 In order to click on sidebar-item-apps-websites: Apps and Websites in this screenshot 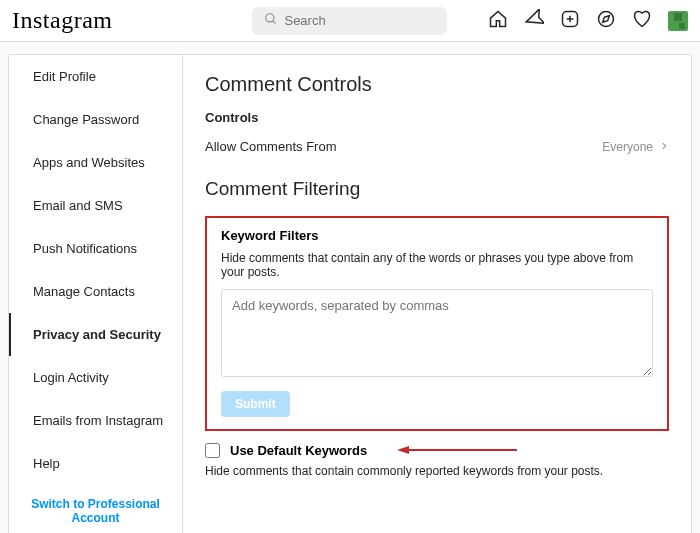, I will do `click(96, 162)`.